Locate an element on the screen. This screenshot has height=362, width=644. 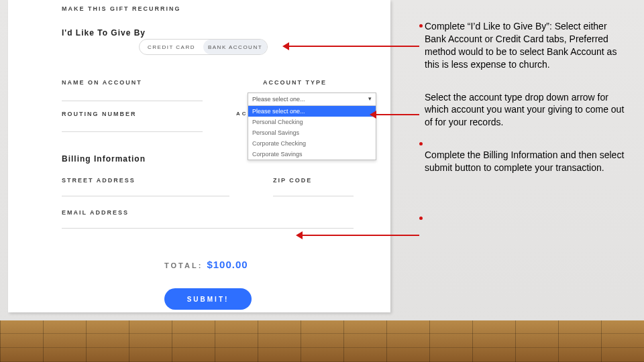
name-on-account-input is located at coordinates (132, 101).